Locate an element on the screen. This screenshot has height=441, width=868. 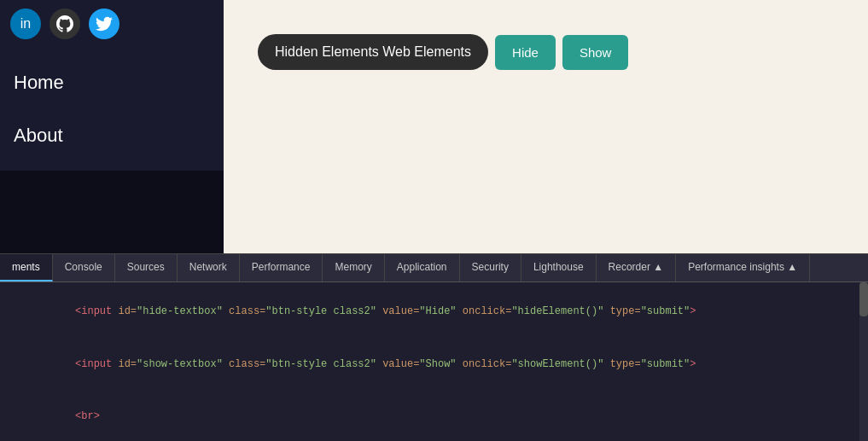
sidebar-item-about: About is located at coordinates (112, 136).